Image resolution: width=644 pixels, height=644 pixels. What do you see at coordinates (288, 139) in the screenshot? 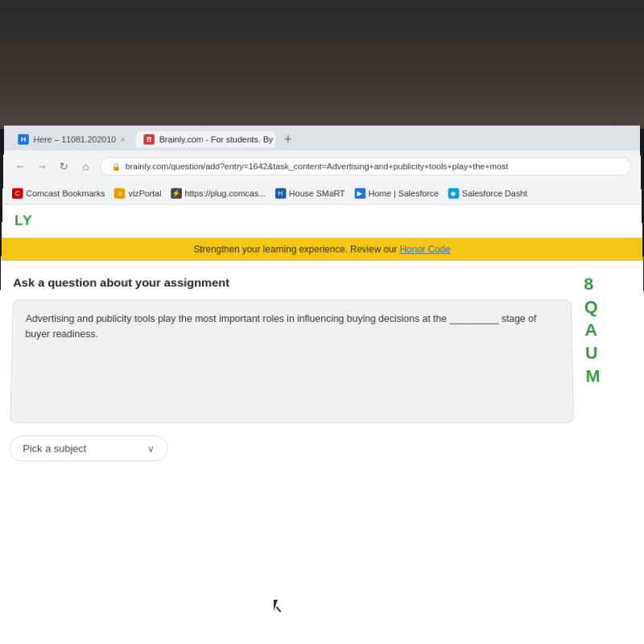
I see `new-tab-button: +` at bounding box center [288, 139].